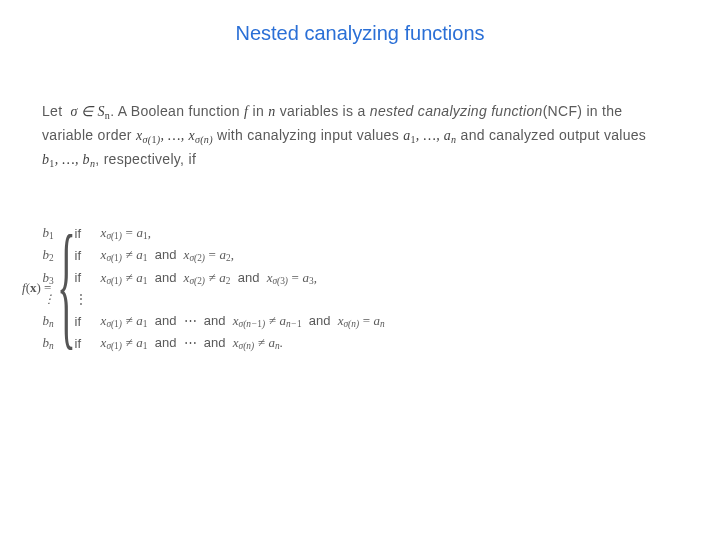 This screenshot has width=720, height=540. I want to click on case-cond: xσ(1) ≠ a1 and ⋯ and xσ(n) ≠ an., so click(247, 343).